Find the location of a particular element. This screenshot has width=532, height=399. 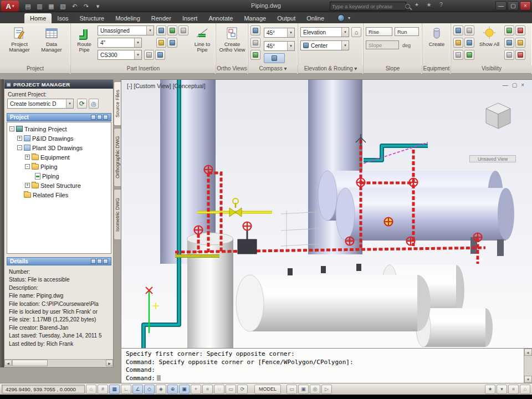

compass-angle-1-select: 45°▾ is located at coordinates (279, 33).